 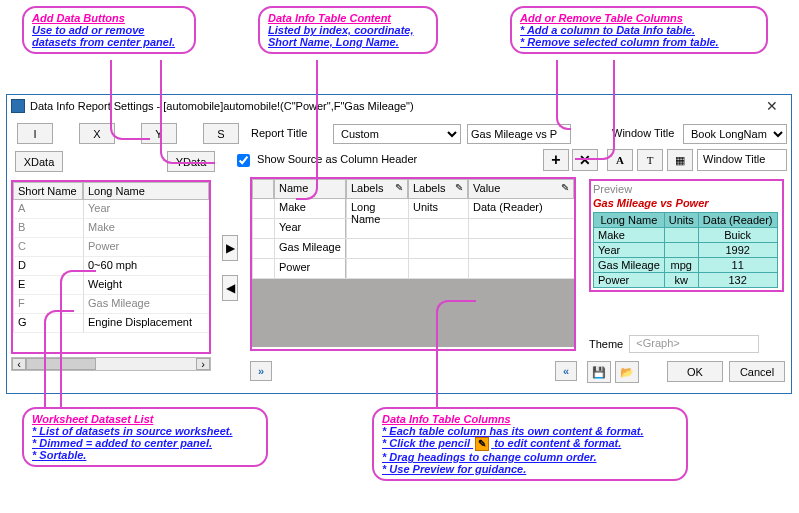 What do you see at coordinates (695, 372) in the screenshot?
I see `ok-button: OK` at bounding box center [695, 372].